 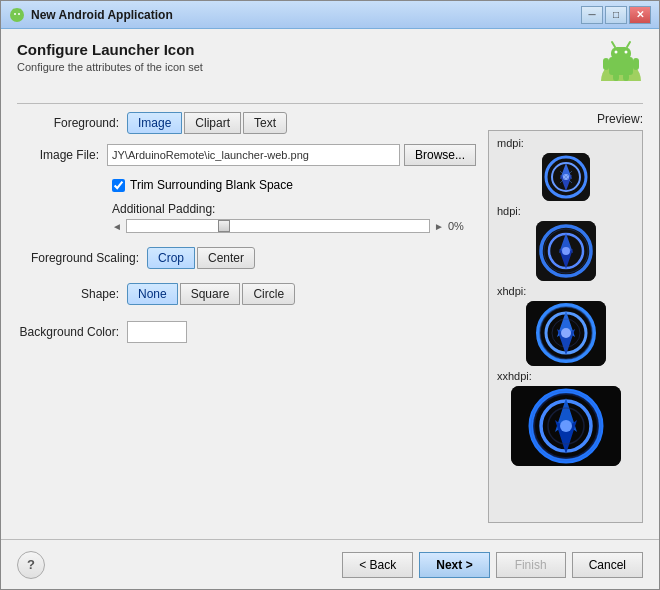 What do you see at coordinates (246, 123) in the screenshot?
I see `foreground-row: Foreground: Image Clipart Text` at bounding box center [246, 123].